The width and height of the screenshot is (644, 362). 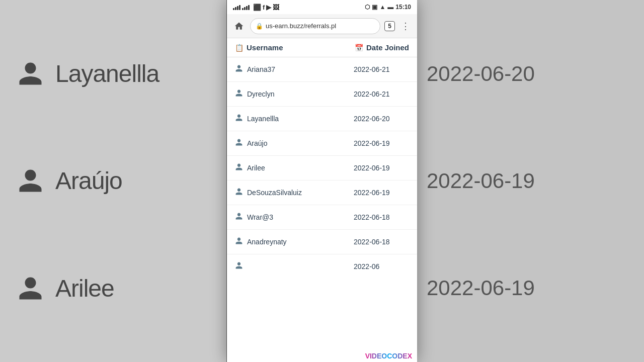 I want to click on bg-user-araujo: Araújo, so click(x=68, y=181).